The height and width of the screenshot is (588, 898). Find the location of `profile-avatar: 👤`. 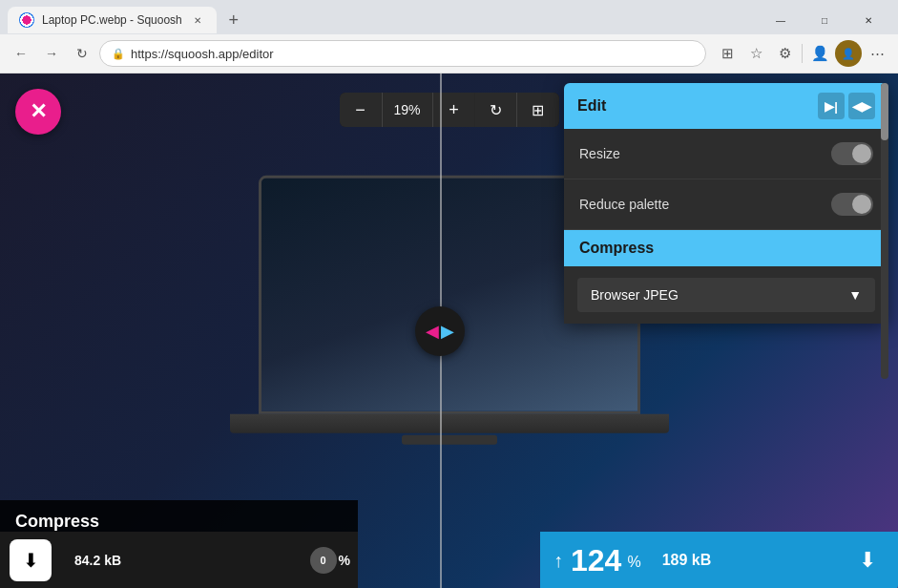

profile-avatar: 👤 is located at coordinates (848, 53).